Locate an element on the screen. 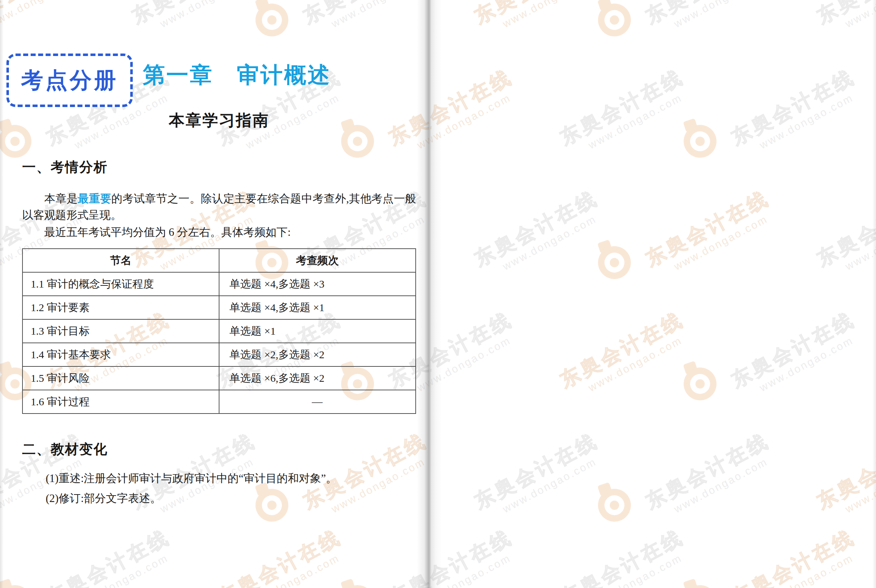 The height and width of the screenshot is (588, 876). table-row: 1.6 审计过程 — is located at coordinates (219, 402).